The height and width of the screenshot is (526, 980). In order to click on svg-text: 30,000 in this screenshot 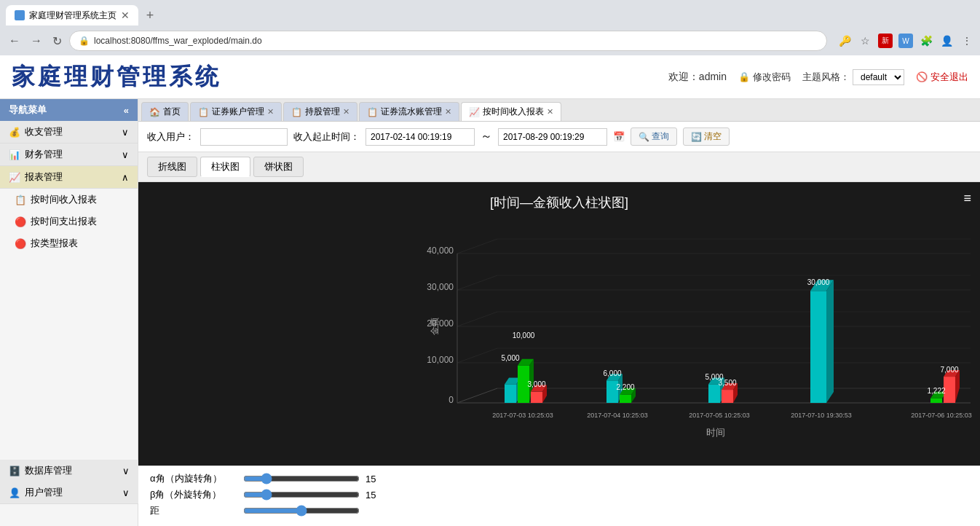, I will do `click(818, 283)`.